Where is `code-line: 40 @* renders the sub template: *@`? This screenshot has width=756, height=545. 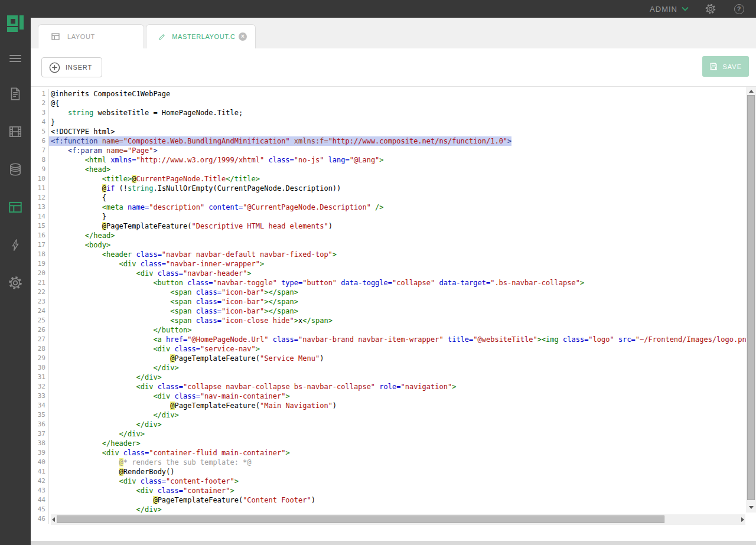 code-line: 40 @* renders the sub template: *@ is located at coordinates (393, 462).